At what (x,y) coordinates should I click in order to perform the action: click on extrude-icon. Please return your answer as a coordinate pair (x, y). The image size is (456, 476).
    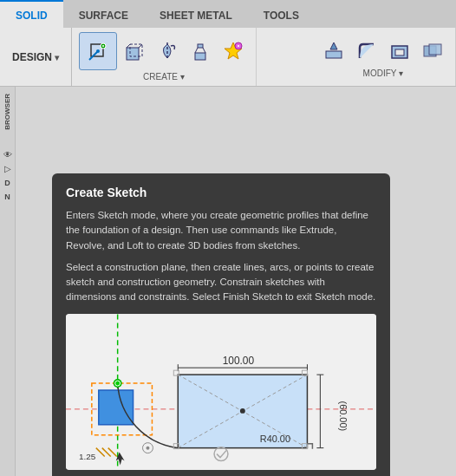
    Looking at the image, I should click on (134, 51).